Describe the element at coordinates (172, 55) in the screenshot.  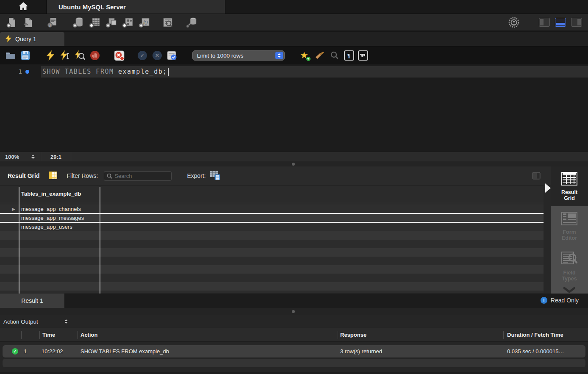
I see `toggle-autocommit-button` at that location.